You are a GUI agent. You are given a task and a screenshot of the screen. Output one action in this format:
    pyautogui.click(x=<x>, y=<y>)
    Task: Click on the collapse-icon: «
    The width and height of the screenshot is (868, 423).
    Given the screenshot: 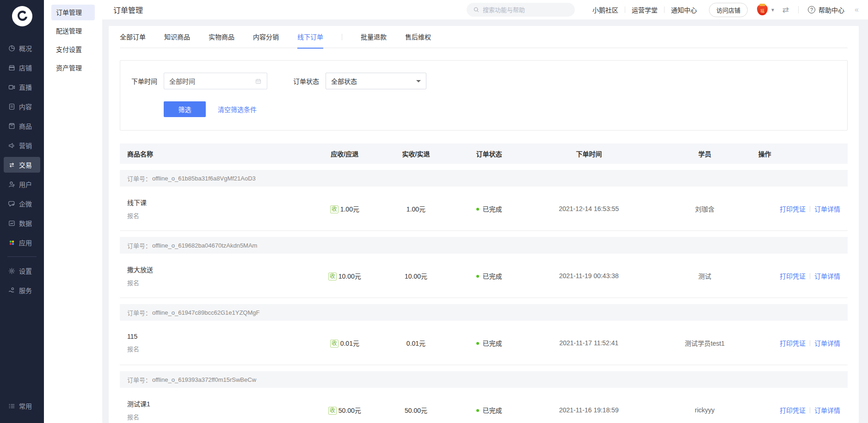 What is the action you would take?
    pyautogui.click(x=856, y=10)
    